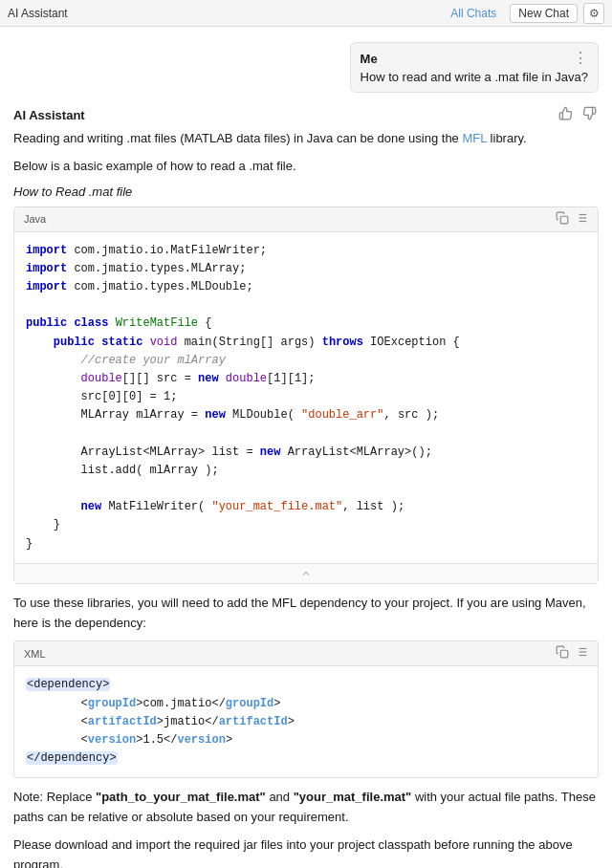 The width and height of the screenshot is (612, 868). What do you see at coordinates (580, 58) in the screenshot?
I see `more-options-icon: ⋮` at bounding box center [580, 58].